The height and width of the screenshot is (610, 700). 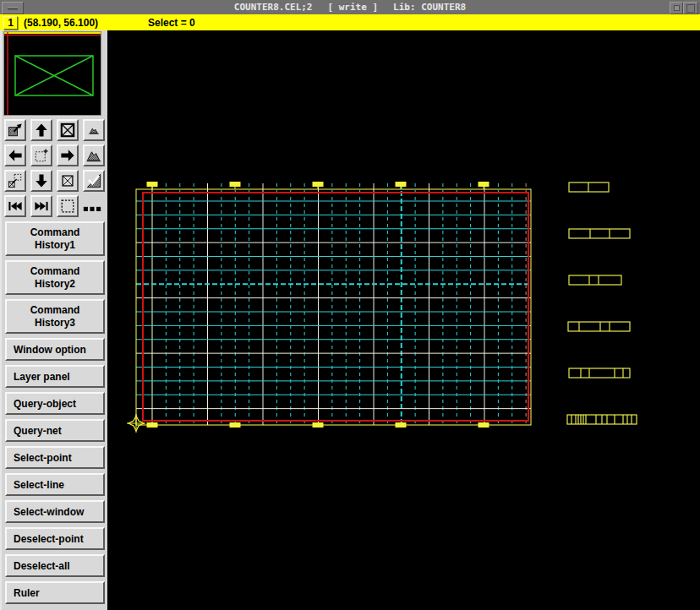 What do you see at coordinates (68, 155) in the screenshot?
I see `pan-right-button` at bounding box center [68, 155].